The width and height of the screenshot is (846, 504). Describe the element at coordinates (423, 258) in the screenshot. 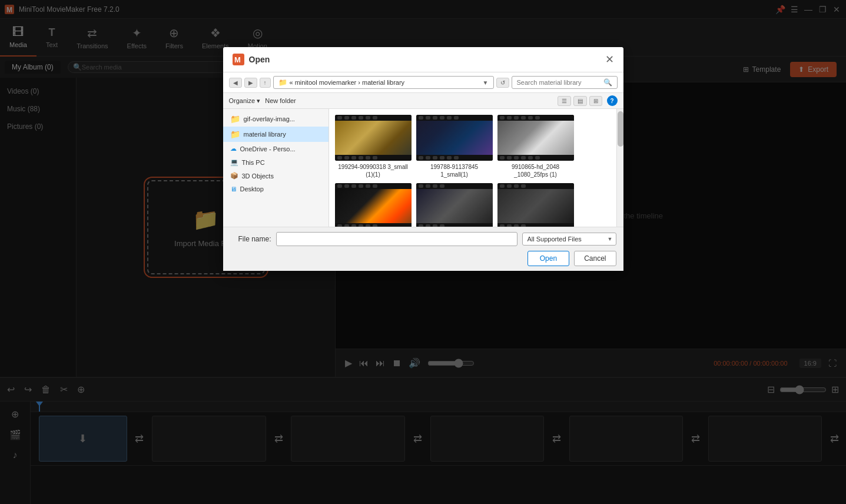

I see `action-buttons: Open Cancel` at that location.